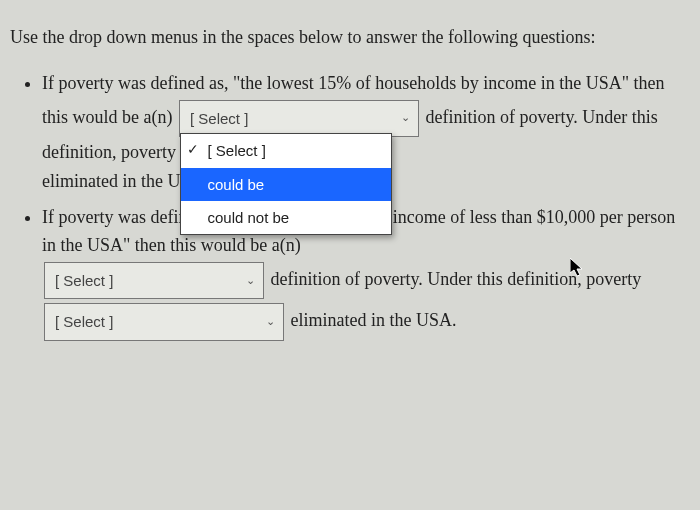 The width and height of the screenshot is (700, 510). I want to click on q1-definition-select: [ Select ] ⌄, so click(299, 118).